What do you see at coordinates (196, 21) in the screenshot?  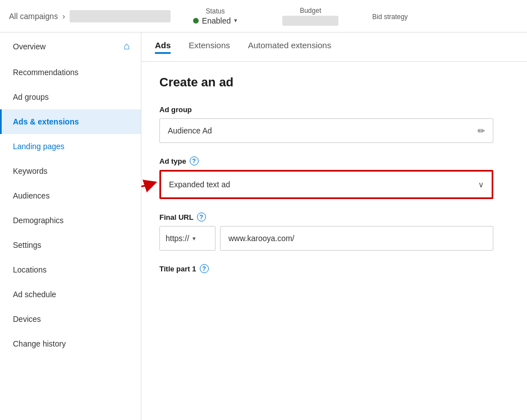 I see `status-dot-enabled` at bounding box center [196, 21].